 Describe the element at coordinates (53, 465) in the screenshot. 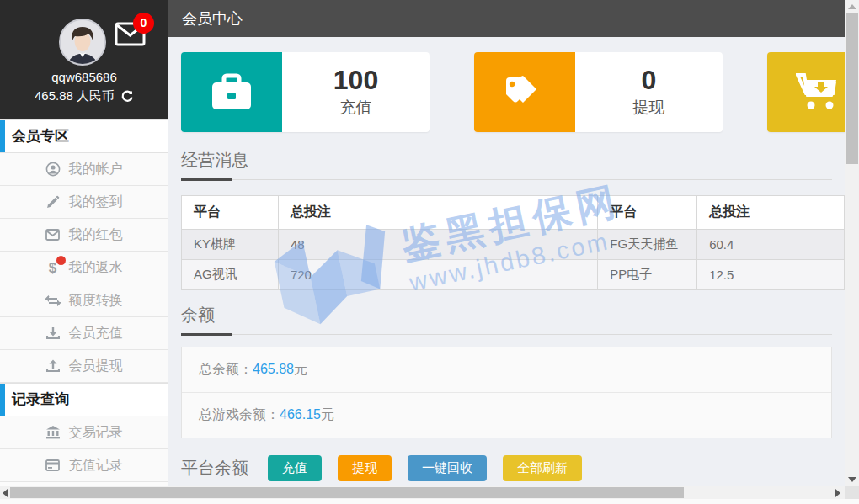

I see `card-icon` at that location.